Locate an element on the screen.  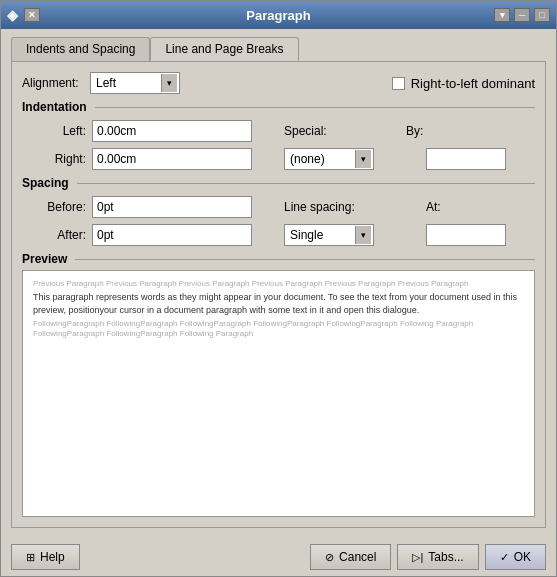
alignment-left: Alignment: Left ▾ is located at coordinates (101, 83).